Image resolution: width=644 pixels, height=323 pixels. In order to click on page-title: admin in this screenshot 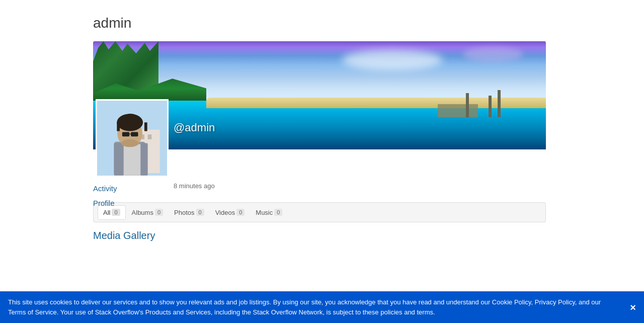, I will do `click(322, 21)`.